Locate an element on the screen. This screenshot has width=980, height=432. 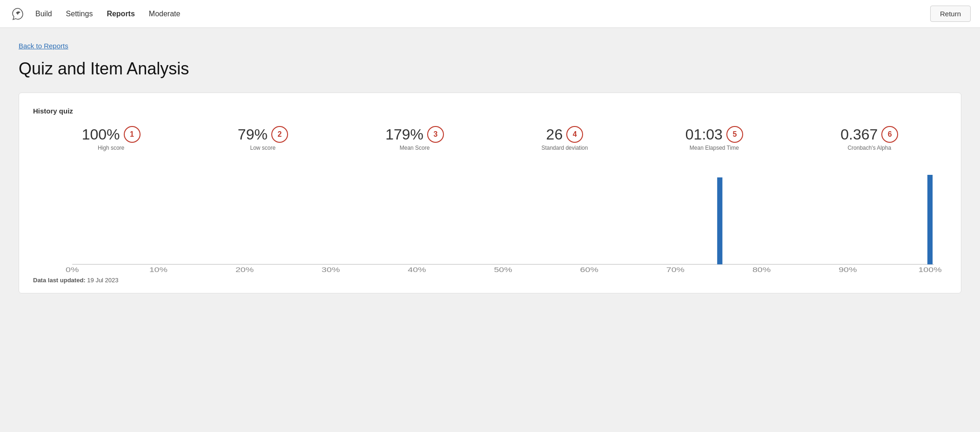
page-title: Quiz and Item Analysis is located at coordinates (490, 69).